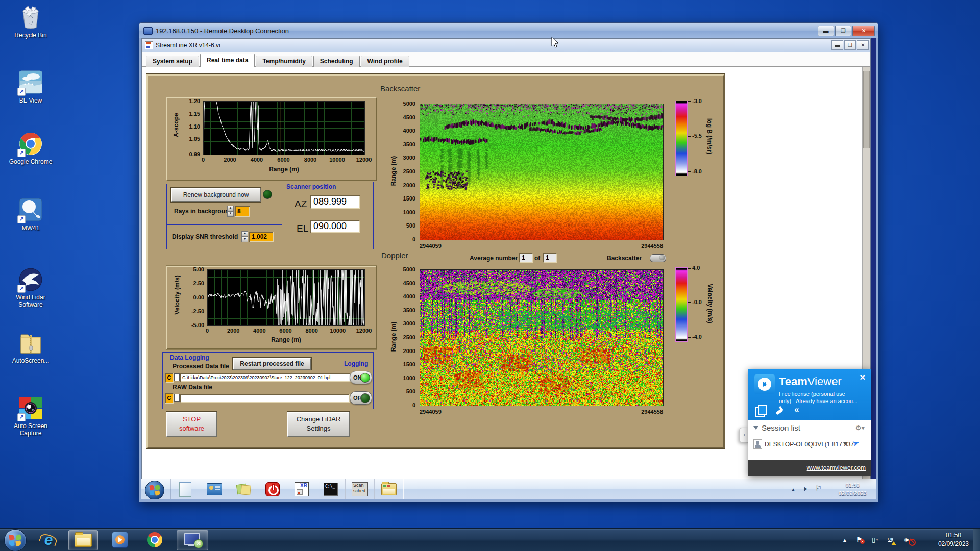 The width and height of the screenshot is (980, 551). I want to click on desktop-icon-google-chrome: ↗Google Chrome, so click(31, 148).